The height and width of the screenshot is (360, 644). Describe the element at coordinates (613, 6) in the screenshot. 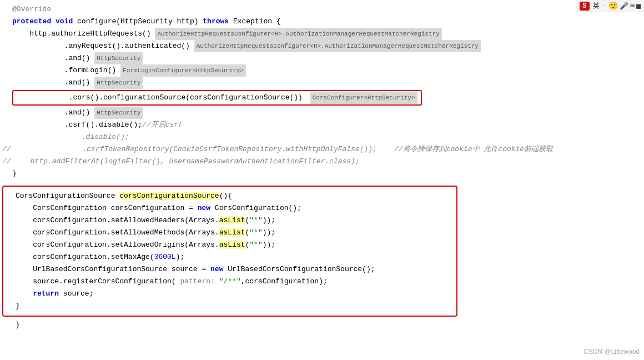

I see `emoji-icon: 🙂` at that location.